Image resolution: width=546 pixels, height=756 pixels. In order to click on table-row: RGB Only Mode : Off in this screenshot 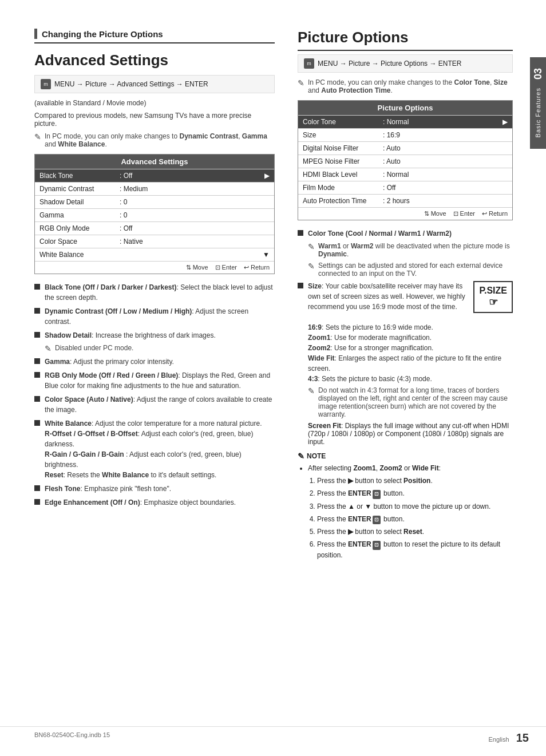, I will do `click(155, 228)`.